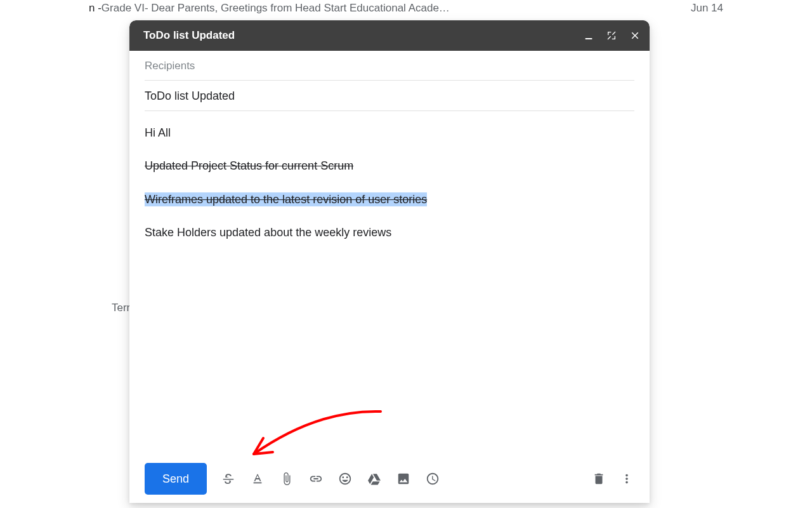 This screenshot has height=508, width=812. Describe the element at coordinates (390, 81) in the screenshot. I see `compose-fields: Recipients ToDo list Updated` at that location.